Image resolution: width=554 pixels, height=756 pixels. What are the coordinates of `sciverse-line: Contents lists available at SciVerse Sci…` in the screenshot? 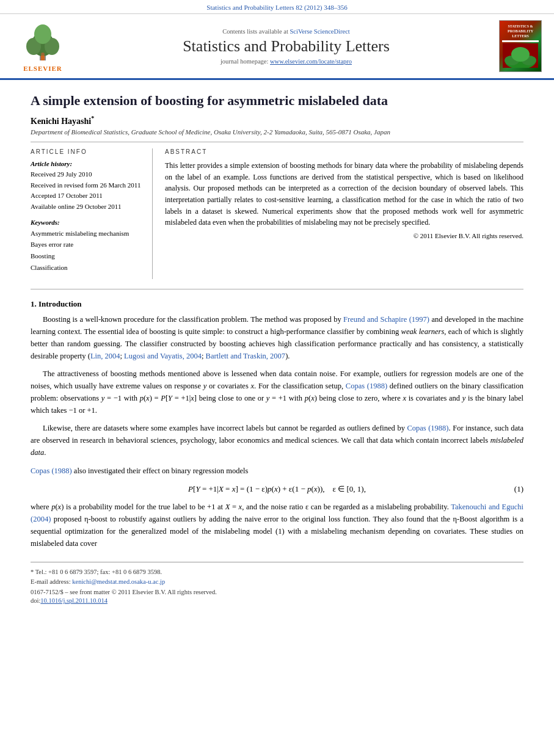 It's located at (286, 32).